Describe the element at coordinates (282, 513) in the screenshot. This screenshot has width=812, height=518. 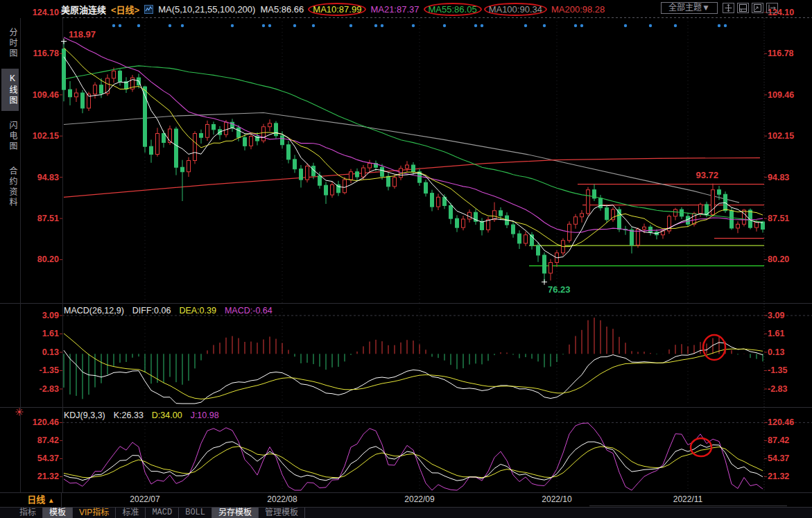
I see `toolbar-tab-manage: 管理模板` at that location.